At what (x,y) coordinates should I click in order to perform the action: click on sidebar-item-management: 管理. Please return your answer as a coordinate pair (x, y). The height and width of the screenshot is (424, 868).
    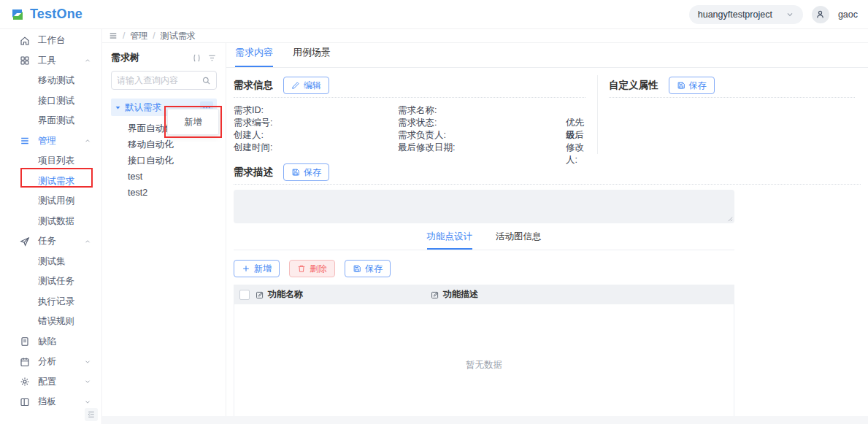
    Looking at the image, I should click on (51, 142).